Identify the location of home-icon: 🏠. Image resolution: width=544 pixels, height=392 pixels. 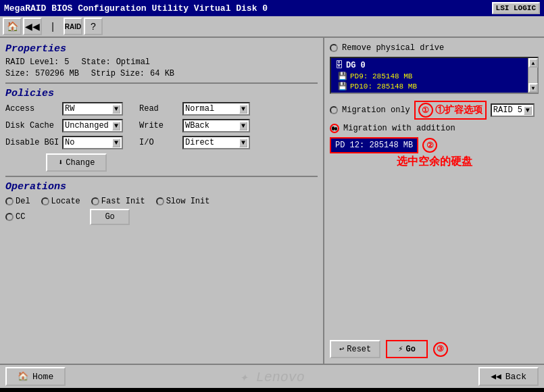
(23, 376).